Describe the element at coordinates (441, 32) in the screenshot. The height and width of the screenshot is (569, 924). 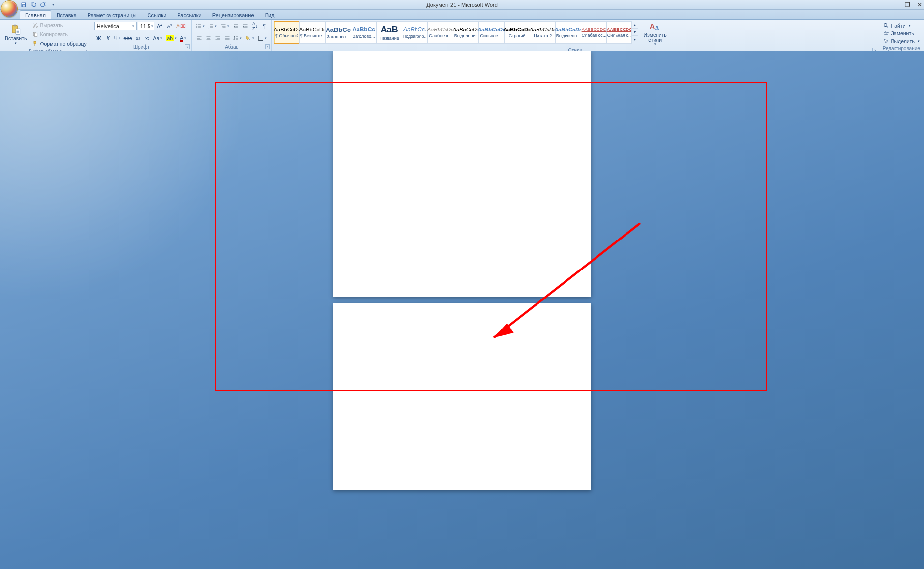
I see `style-tile-6: AaBbCcDcСлабое в...` at that location.